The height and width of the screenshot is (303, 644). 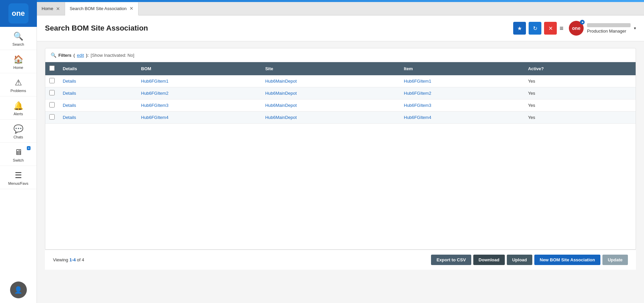 What do you see at coordinates (576, 28) in the screenshot?
I see `user-logo-text: one` at bounding box center [576, 28].